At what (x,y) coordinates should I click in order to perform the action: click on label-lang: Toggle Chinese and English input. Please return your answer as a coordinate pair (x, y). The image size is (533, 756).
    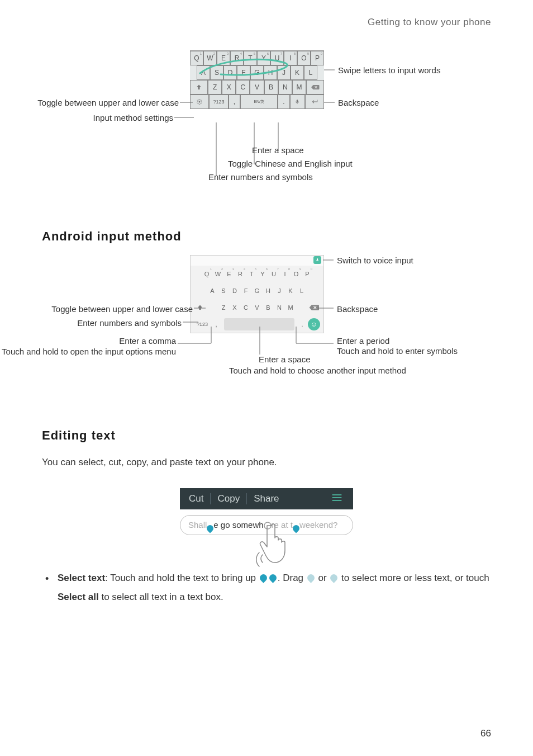
    Looking at the image, I should click on (291, 163).